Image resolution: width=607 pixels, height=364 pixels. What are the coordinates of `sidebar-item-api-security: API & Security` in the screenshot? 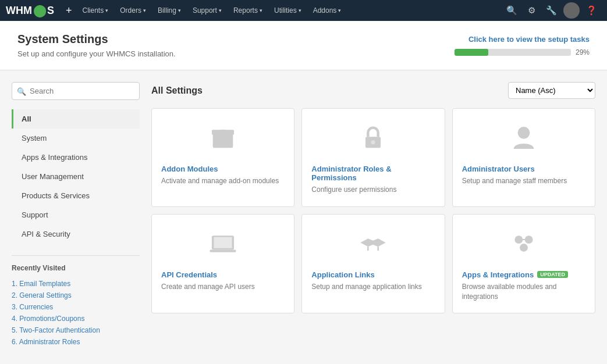 It's located at (76, 234).